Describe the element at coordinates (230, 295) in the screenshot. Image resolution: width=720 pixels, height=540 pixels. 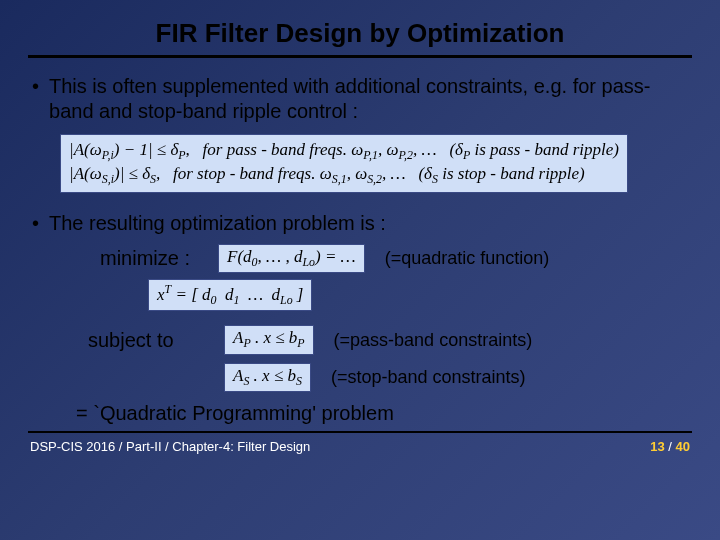
I see `equation-xvector: xT = [ d0 d1 … dLo ]` at that location.